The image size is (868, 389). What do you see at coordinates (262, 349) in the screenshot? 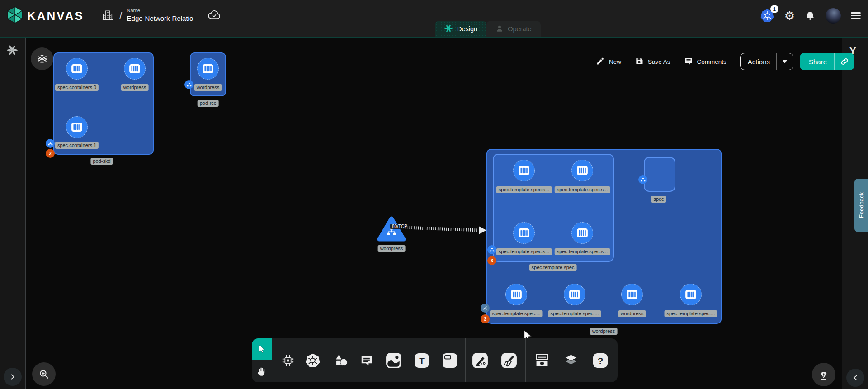
I see `select-tool` at bounding box center [262, 349].